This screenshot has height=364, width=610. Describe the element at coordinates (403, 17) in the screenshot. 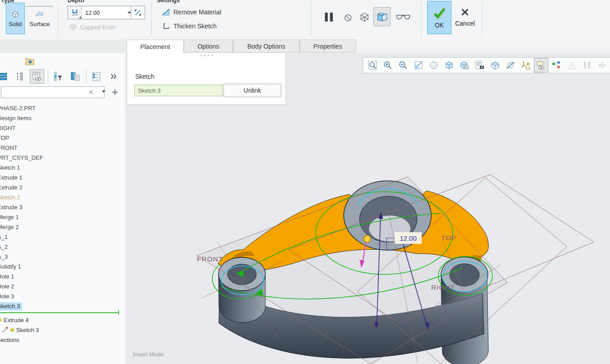

I see `verify-button` at that location.